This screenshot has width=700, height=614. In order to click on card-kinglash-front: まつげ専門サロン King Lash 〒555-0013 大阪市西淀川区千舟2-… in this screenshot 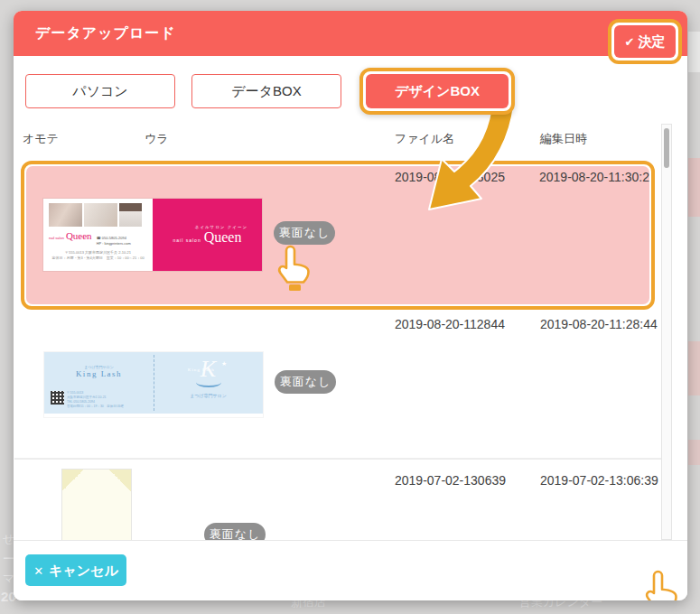, I will do `click(99, 385)`.